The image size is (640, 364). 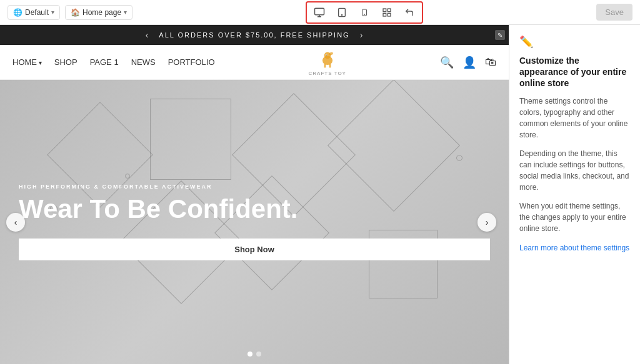 What do you see at coordinates (66, 62) in the screenshot?
I see `nav-shop: SHOP` at bounding box center [66, 62].